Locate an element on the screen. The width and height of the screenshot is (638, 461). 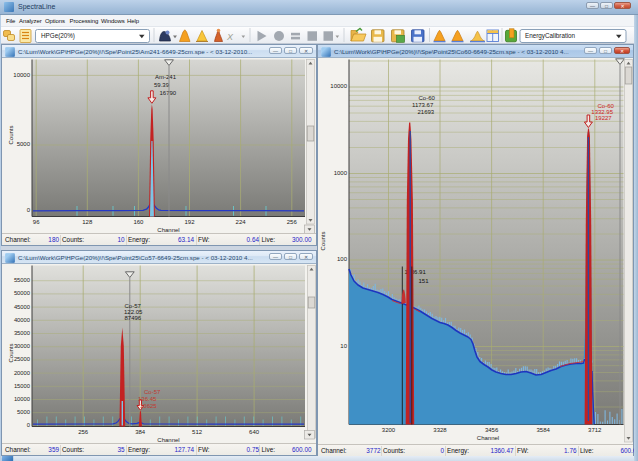
svg-text: 3200 is located at coordinates (389, 430).